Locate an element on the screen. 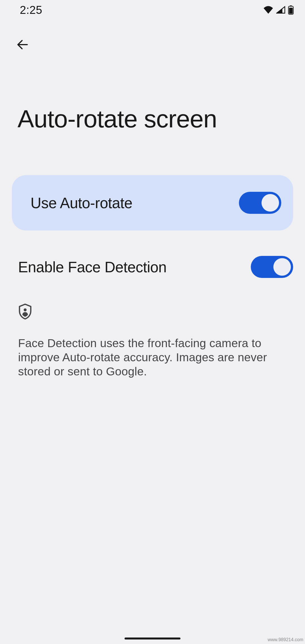  status-bar: 2:25 is located at coordinates (152, 10).